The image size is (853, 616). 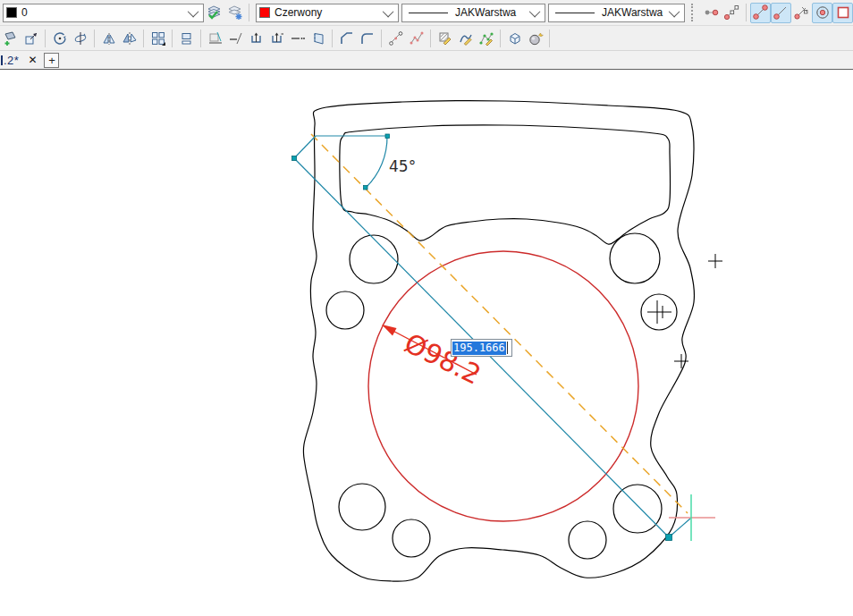 I want to click on dynamic-input-value: 195.1666, so click(x=479, y=349).